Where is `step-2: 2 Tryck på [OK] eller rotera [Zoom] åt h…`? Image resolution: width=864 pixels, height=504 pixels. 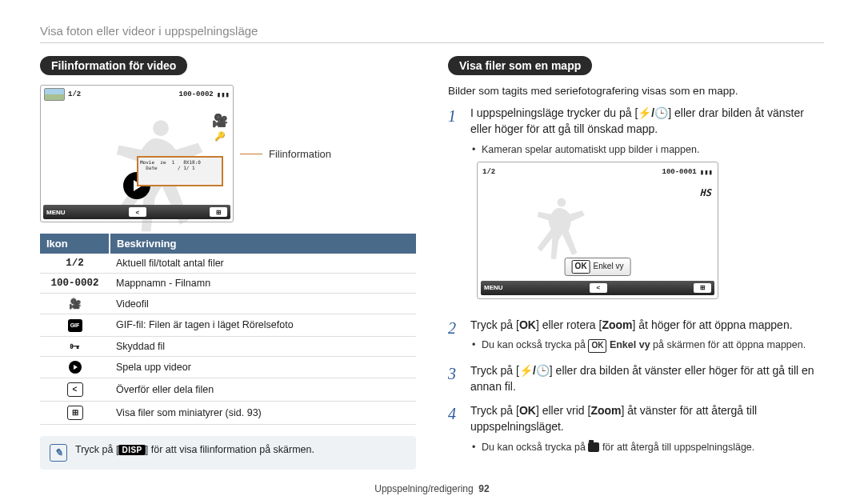 step-2: 2 Tryck på [OK] eller rotera [Zoom] åt h… is located at coordinates (636, 336).